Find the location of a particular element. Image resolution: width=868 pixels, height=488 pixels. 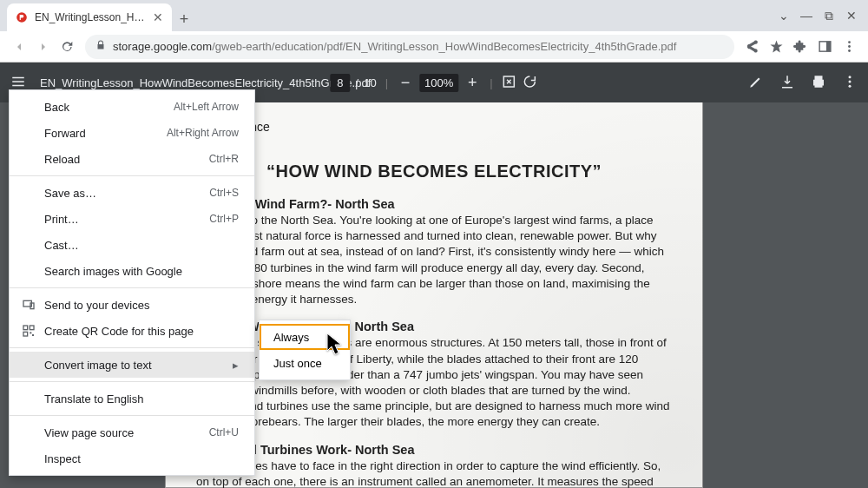

nav-reload-button is located at coordinates (68, 47).